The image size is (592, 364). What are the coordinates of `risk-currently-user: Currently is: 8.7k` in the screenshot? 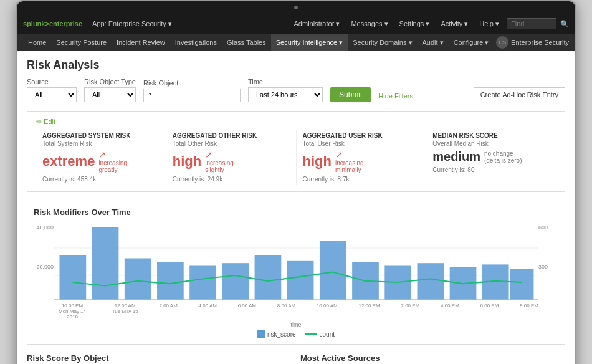 It's located at (361, 180).